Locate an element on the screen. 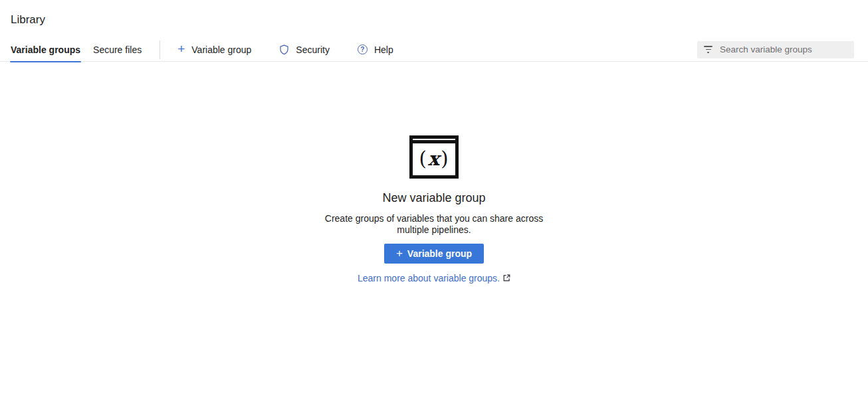 The image size is (868, 399). variable-group-primary-button: + Variable group is located at coordinates (434, 254).